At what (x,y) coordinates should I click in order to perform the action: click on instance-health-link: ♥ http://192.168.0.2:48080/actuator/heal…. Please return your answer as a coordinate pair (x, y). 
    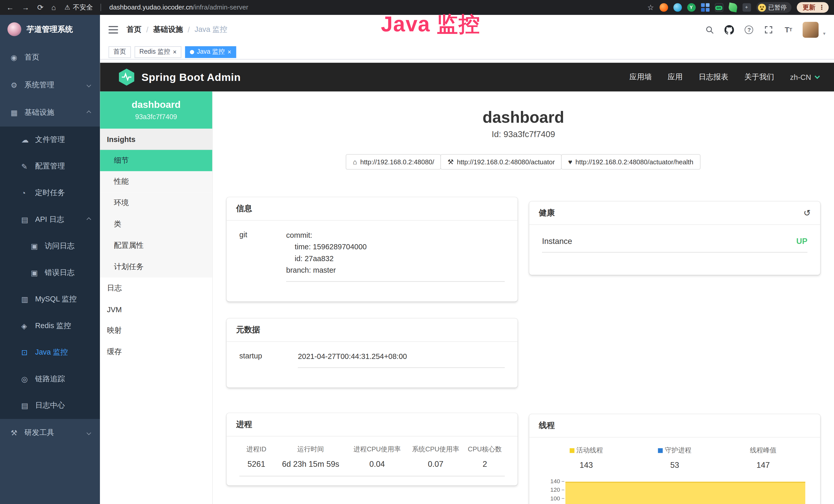
    Looking at the image, I should click on (631, 162).